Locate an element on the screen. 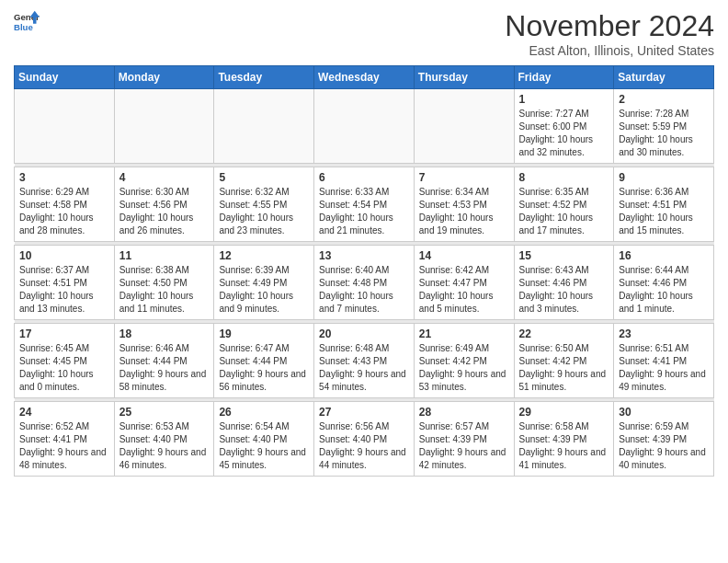  day-number: 1 is located at coordinates (564, 99).